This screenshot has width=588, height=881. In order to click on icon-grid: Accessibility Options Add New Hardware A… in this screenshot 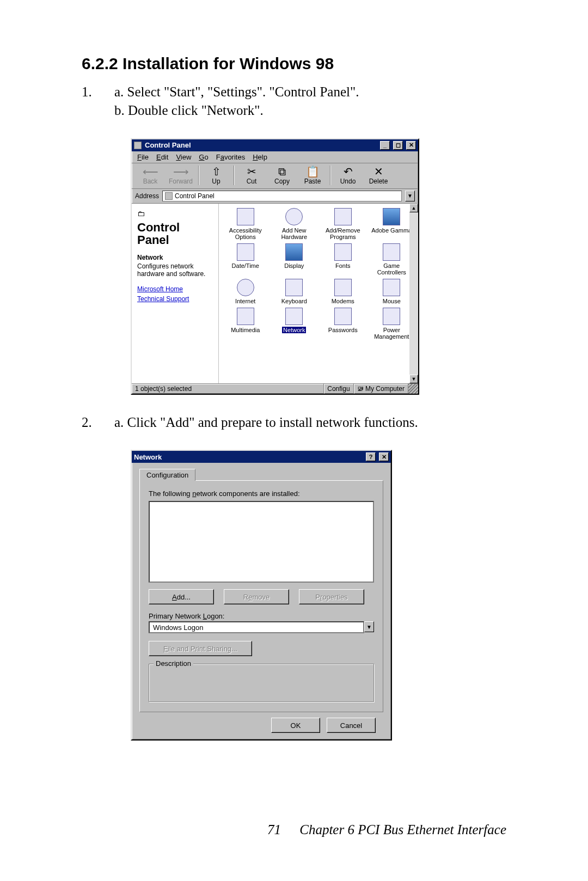, I will do `click(318, 274)`.